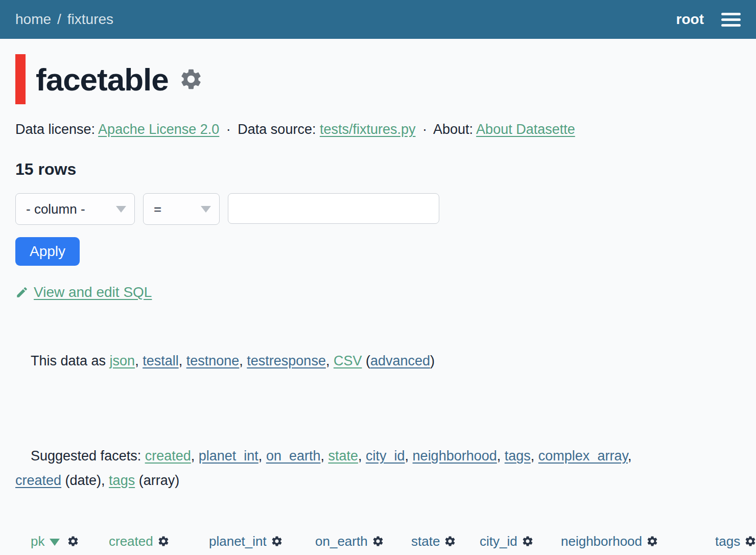  I want to click on sql-link-row: View and edit SQL, so click(378, 292).